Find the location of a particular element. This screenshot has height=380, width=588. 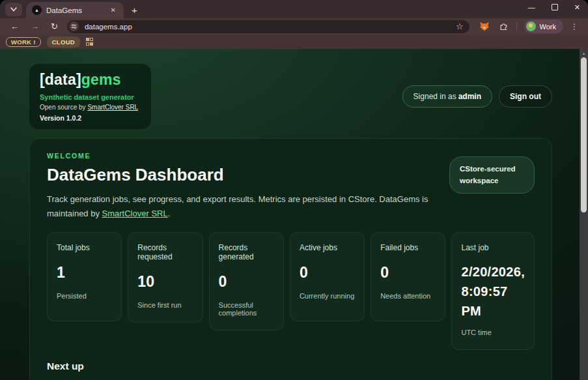

signed-in-username: admin is located at coordinates (470, 96).